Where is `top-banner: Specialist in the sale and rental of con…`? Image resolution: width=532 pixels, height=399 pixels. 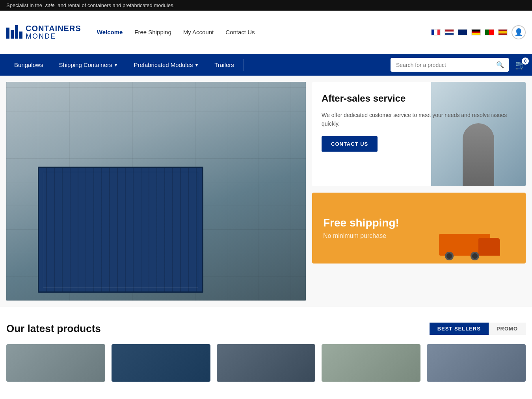
top-banner: Specialist in the sale and rental of con… is located at coordinates (266, 6).